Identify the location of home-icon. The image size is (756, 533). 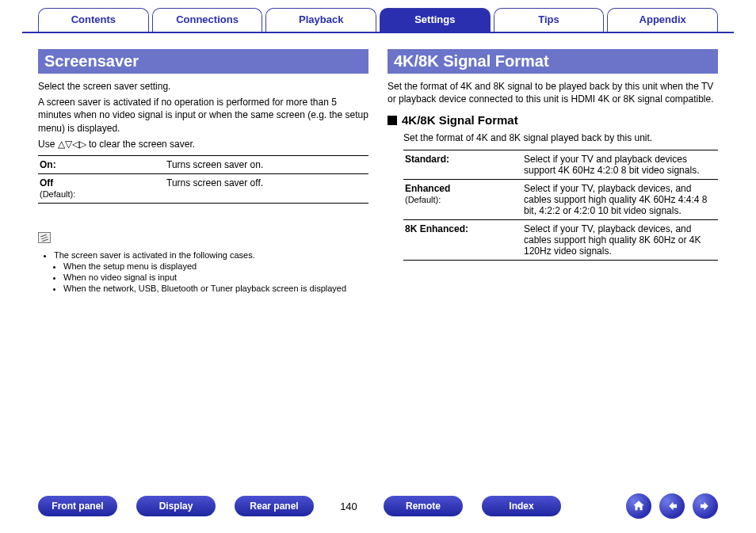
(639, 506).